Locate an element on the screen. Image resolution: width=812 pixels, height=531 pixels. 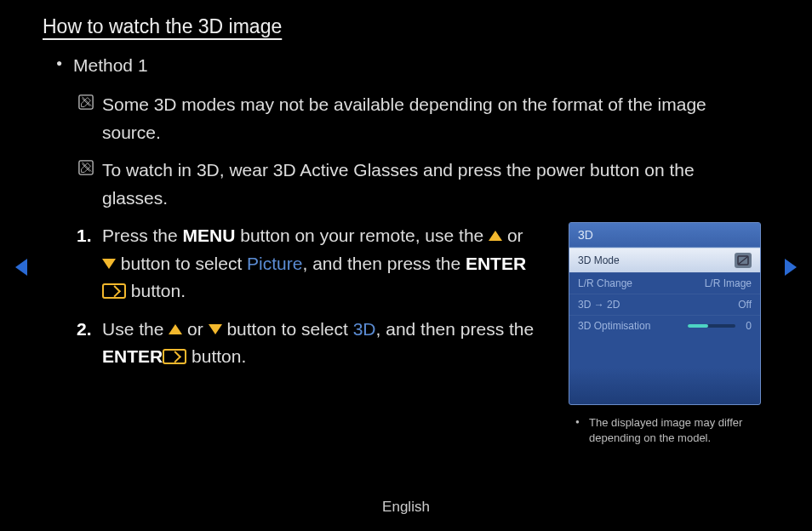
row-value: 0 is located at coordinates (749, 326).